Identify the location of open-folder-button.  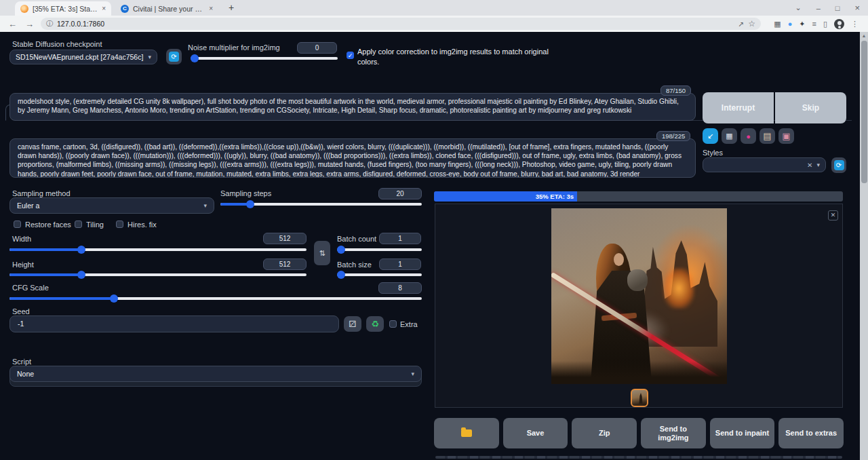
(467, 433).